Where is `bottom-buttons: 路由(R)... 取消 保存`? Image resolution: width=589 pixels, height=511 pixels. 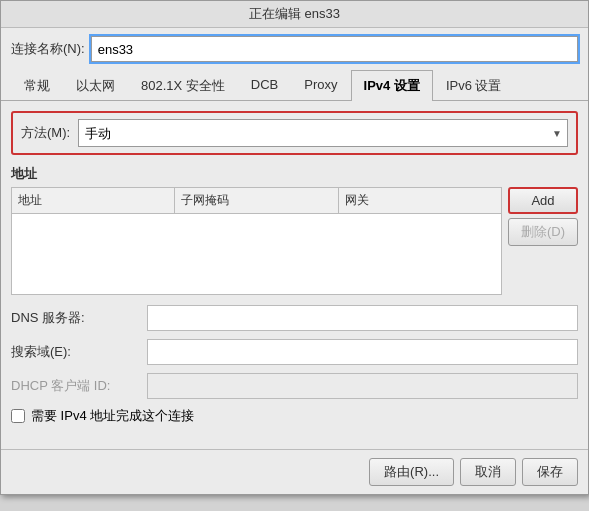 bottom-buttons: 路由(R)... 取消 保存 is located at coordinates (294, 472).